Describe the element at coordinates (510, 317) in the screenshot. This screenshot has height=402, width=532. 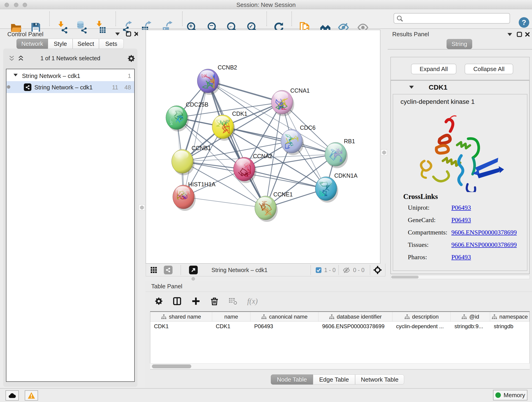
I see `column-header-namespace: namespace` at that location.